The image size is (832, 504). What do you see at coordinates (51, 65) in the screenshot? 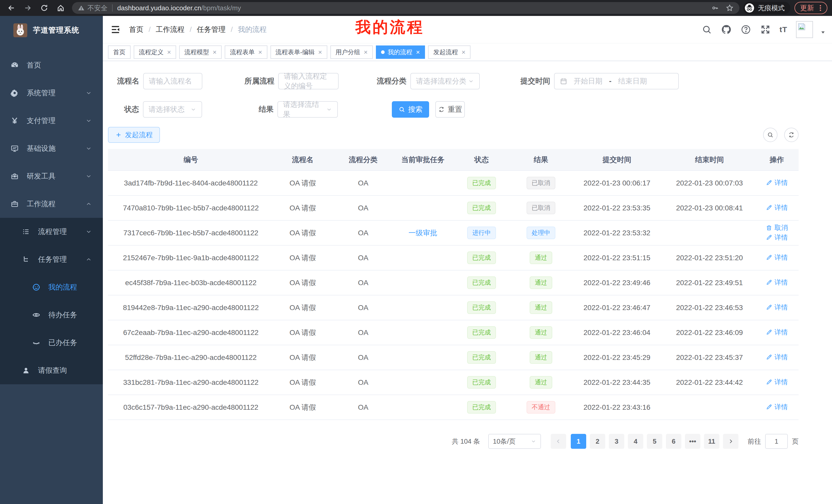
I see `sidebar-item-0: 首页` at bounding box center [51, 65].